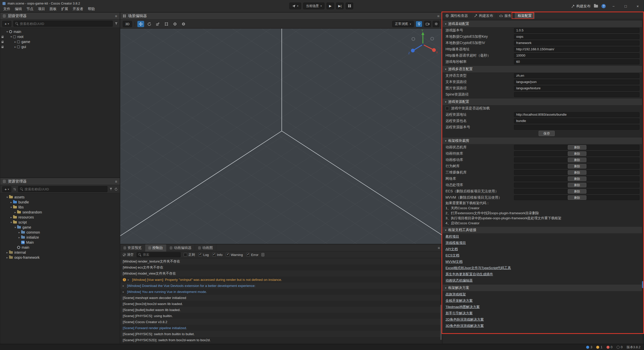 Image resolution: width=644 pixels, height=350 pixels. What do you see at coordinates (204, 255) in the screenshot?
I see `filter-log: Log` at bounding box center [204, 255].